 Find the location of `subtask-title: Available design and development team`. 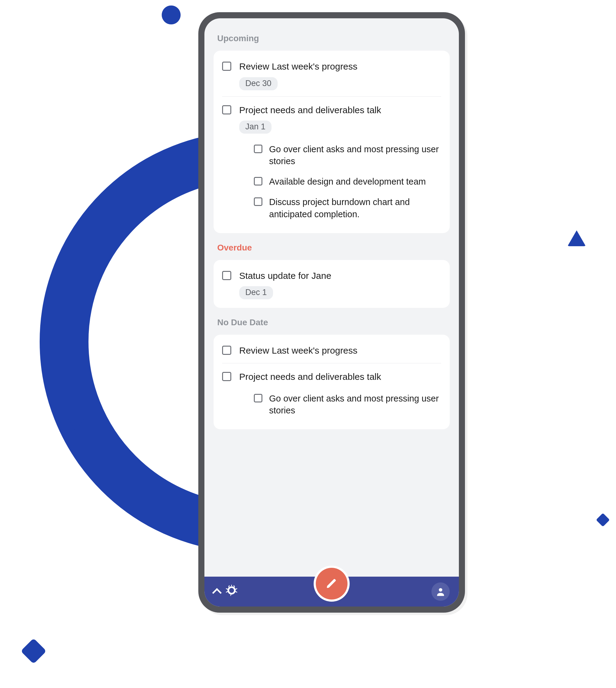

subtask-title: Available design and development team is located at coordinates (355, 181).